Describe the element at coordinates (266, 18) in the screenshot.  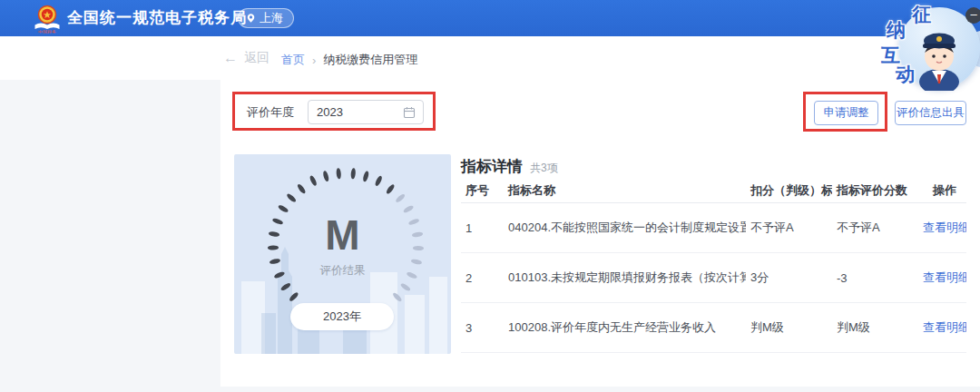
I see `location-badge: 上海` at that location.